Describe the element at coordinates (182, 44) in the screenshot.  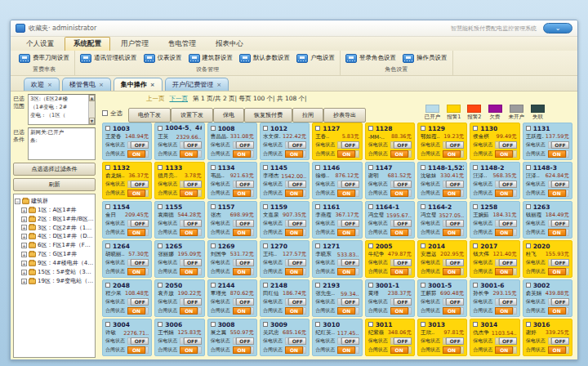
I see `menu-item-售电管理: 售电管理` at that location.